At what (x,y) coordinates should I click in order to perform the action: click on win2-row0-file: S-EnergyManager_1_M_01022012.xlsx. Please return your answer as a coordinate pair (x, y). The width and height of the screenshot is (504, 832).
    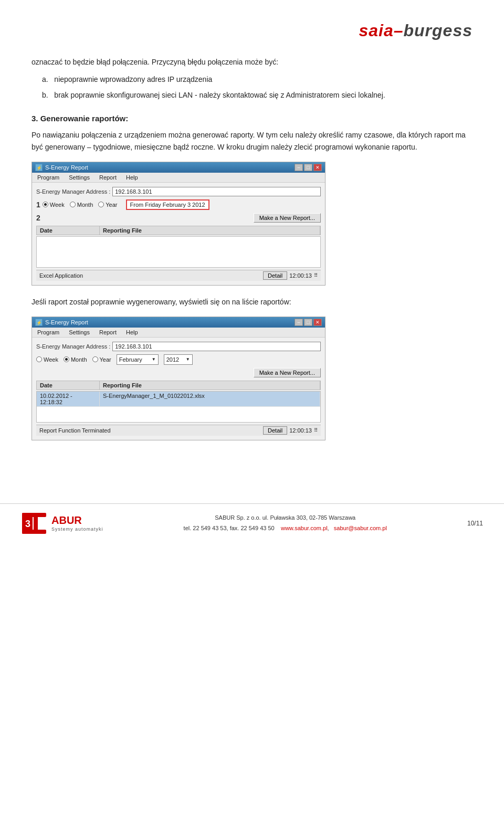
    Looking at the image, I should click on (210, 399).